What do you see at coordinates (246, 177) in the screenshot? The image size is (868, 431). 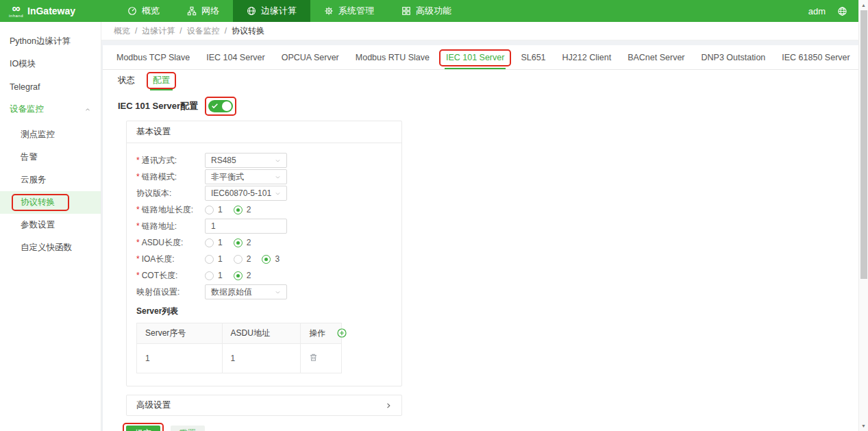 I see `select-field: 非平衡式` at bounding box center [246, 177].